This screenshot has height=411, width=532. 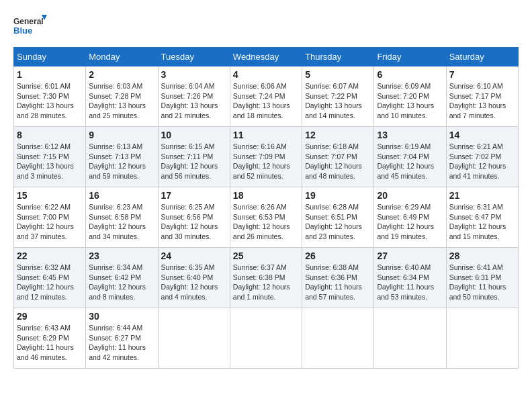 What do you see at coordinates (339, 218) in the screenshot?
I see `calendar-cell: 19Sunrise: 6:28 AMSunset: 6:51 PMDayligh…` at bounding box center [339, 218].